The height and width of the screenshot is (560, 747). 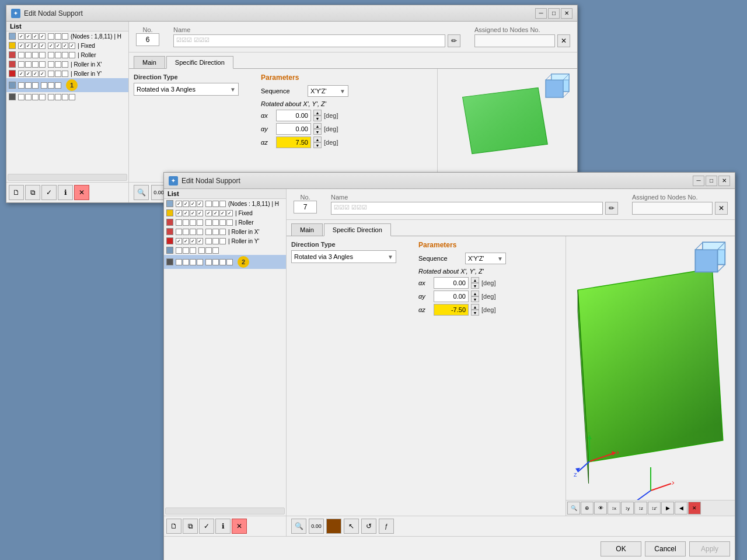 I want to click on new-btn-2: 🗋, so click(x=174, y=526).